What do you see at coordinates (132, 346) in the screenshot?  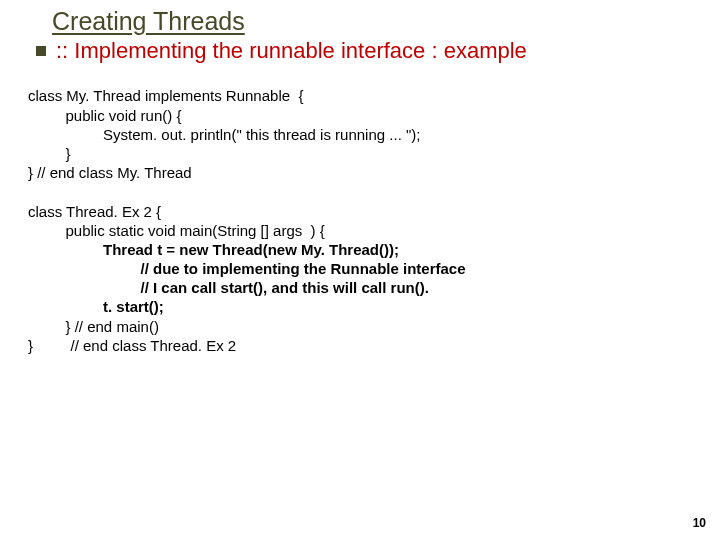 I see `code-line: } // end class Thread. Ex 2` at bounding box center [132, 346].